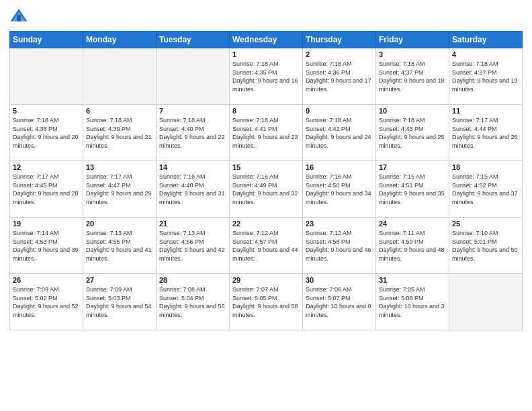 The image size is (532, 411). I want to click on header, so click(266, 16).